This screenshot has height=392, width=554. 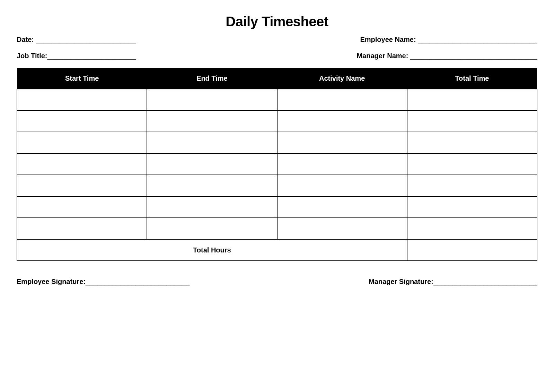 I want to click on job-title-blank: _______________________, so click(x=92, y=56).